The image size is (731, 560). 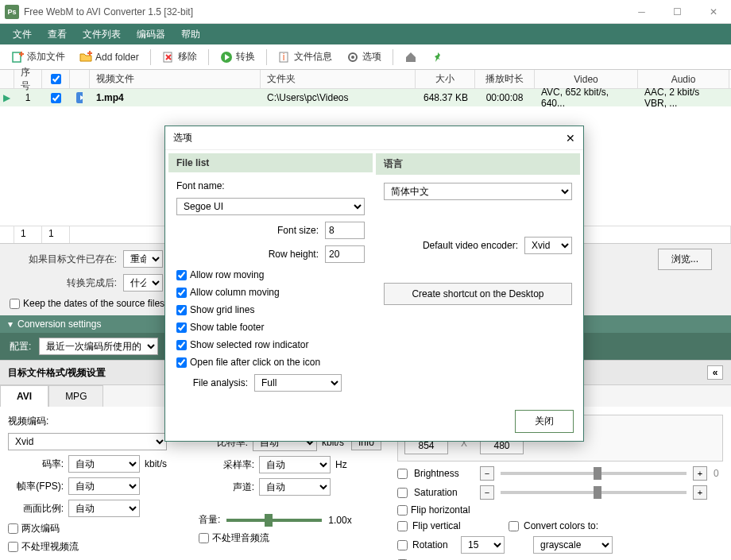 What do you see at coordinates (714, 12) in the screenshot?
I see `close-button: ✕` at bounding box center [714, 12].